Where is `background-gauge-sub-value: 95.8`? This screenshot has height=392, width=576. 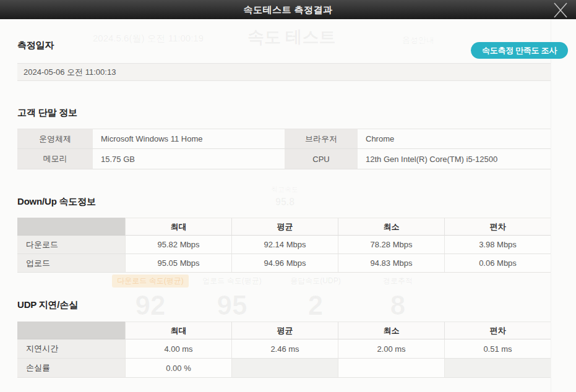
background-gauge-sub-value: 95.8 is located at coordinates (285, 202).